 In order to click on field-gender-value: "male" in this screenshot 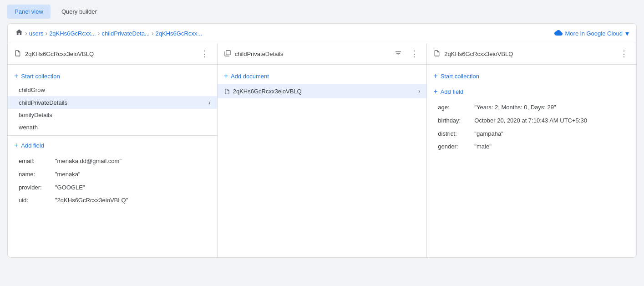, I will do `click(482, 147)`.